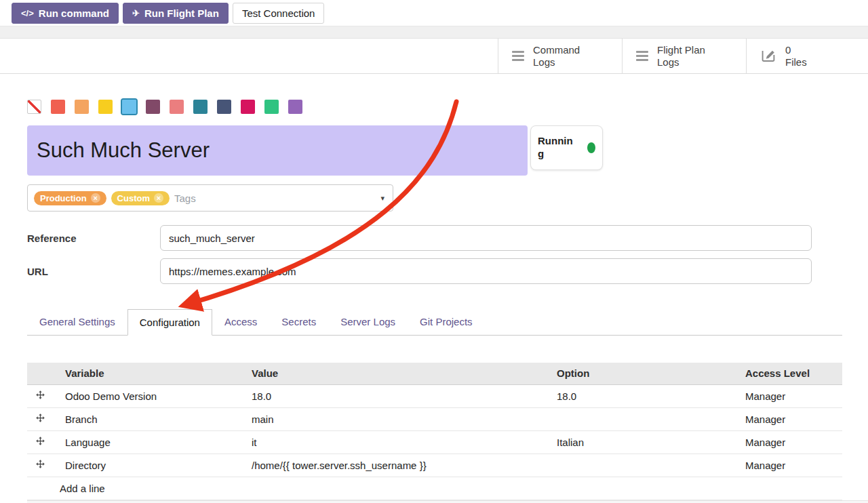 The height and width of the screenshot is (503, 868). Describe the element at coordinates (176, 14) in the screenshot. I see `run-flight-plan-button: ✈ Run Flight Plan` at that location.